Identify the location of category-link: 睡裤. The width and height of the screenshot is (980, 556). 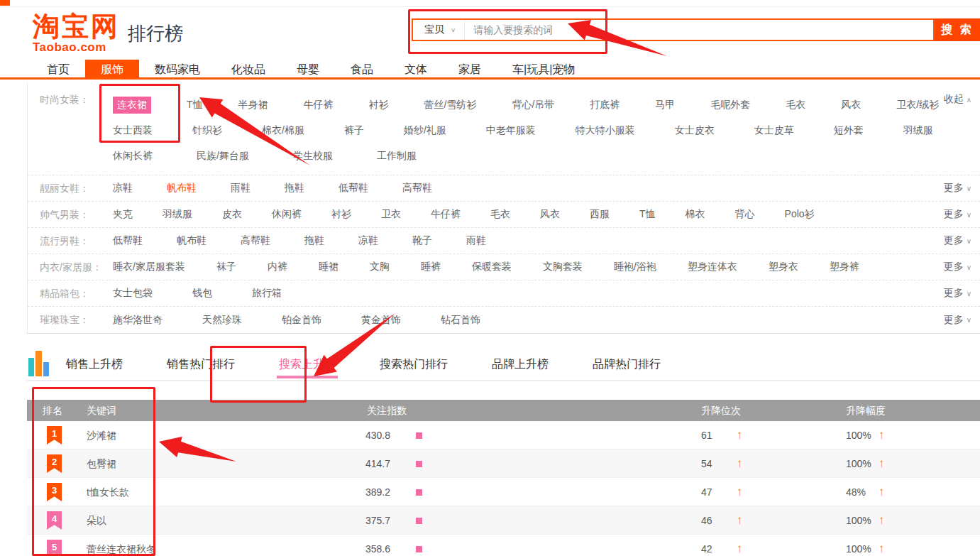
(431, 267).